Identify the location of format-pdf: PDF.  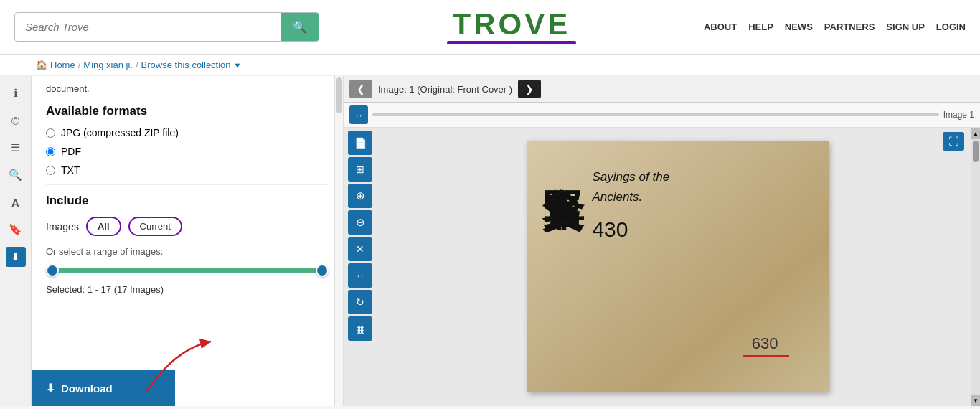
(187, 151).